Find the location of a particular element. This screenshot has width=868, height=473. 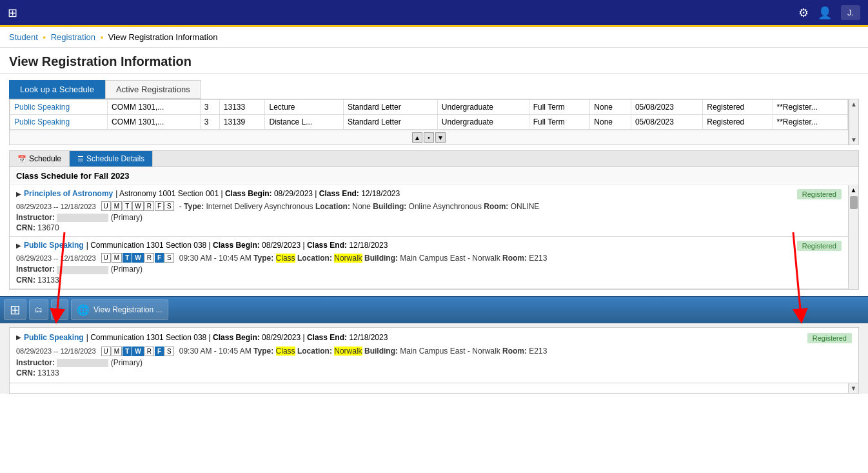

page-down-btn: ▼ is located at coordinates (440, 137).